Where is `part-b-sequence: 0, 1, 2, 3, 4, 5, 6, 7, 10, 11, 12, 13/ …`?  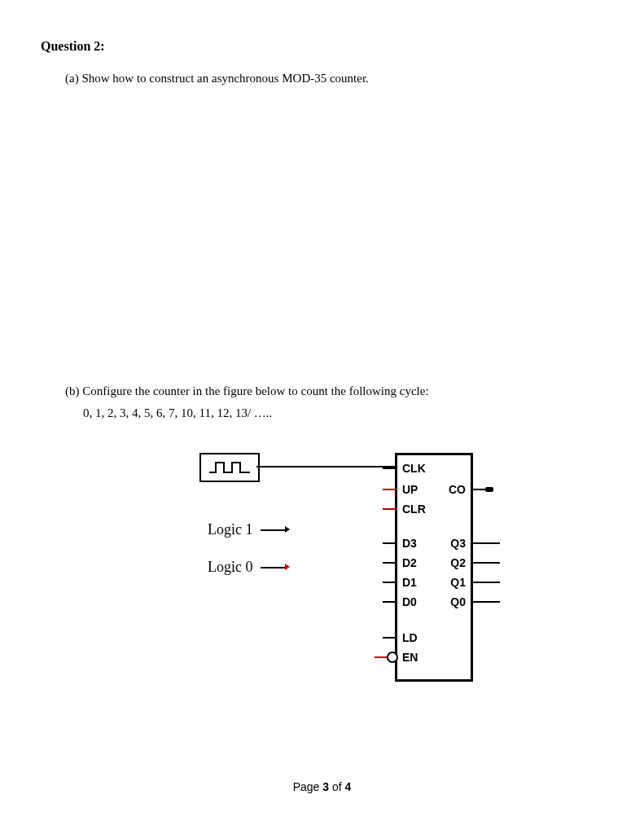 part-b-sequence: 0, 1, 2, 3, 4, 5, 6, 7, 10, 11, 12, 13/ … is located at coordinates (344, 414).